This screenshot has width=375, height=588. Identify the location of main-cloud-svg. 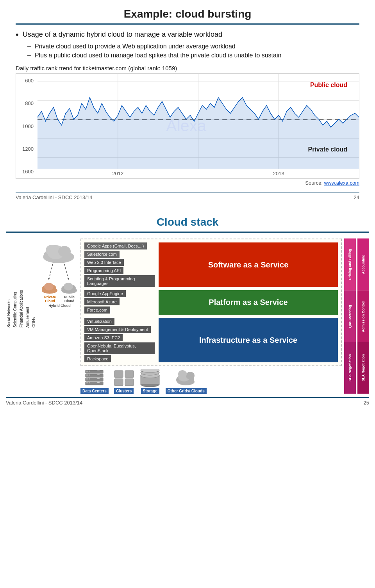
(59, 252).